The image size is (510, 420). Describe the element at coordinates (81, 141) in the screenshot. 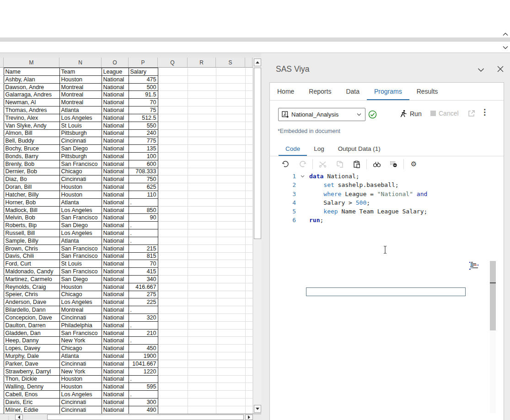

I see `cell: Cincinnati` at that location.